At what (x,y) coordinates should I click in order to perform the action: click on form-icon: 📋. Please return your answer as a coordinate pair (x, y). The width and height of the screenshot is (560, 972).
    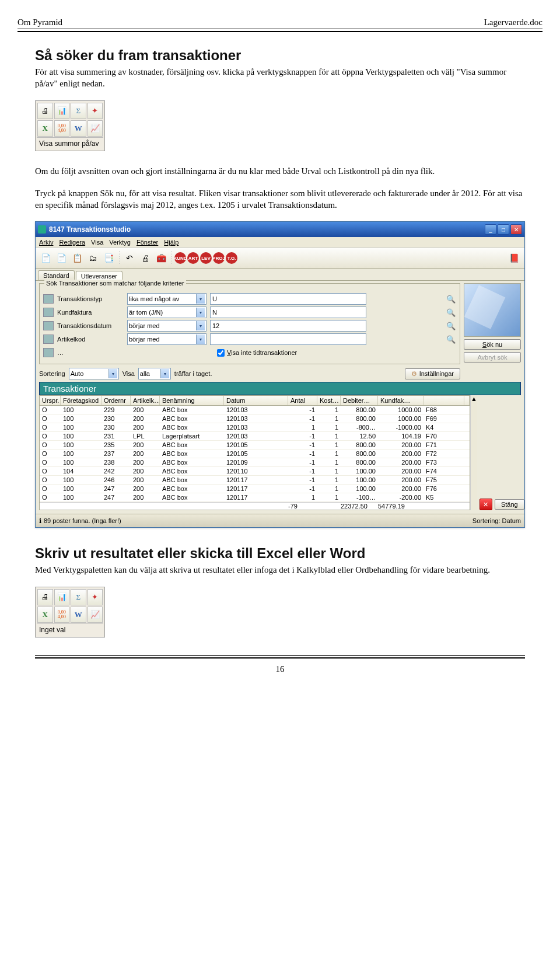
    Looking at the image, I should click on (77, 258).